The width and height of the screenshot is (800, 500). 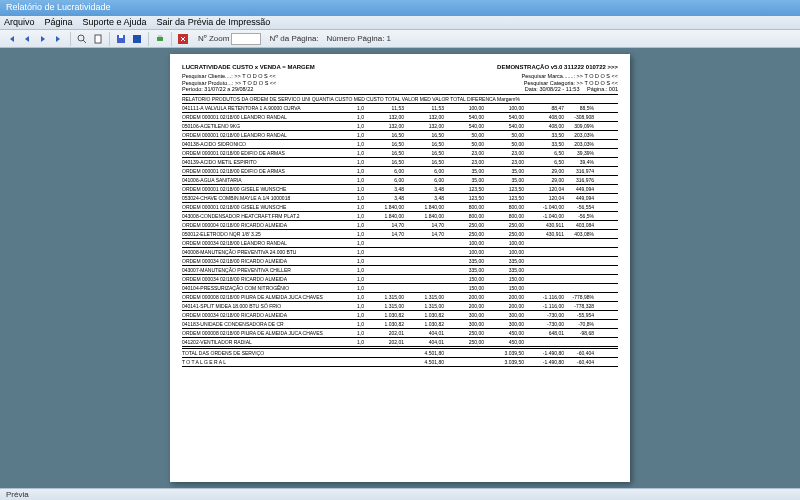 What do you see at coordinates (137, 39) in the screenshot?
I see `export-button` at bounding box center [137, 39].